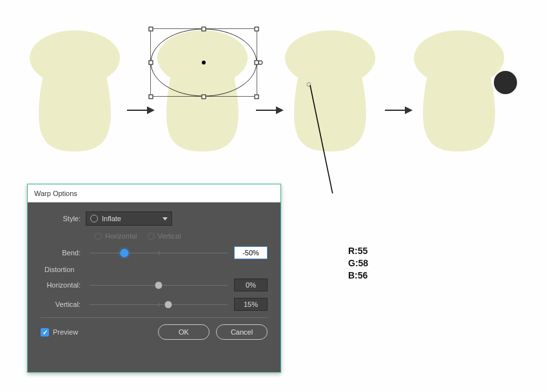 The width and height of the screenshot is (548, 392). Describe the element at coordinates (63, 253) in the screenshot. I see `bend-label: Bend:` at that location.